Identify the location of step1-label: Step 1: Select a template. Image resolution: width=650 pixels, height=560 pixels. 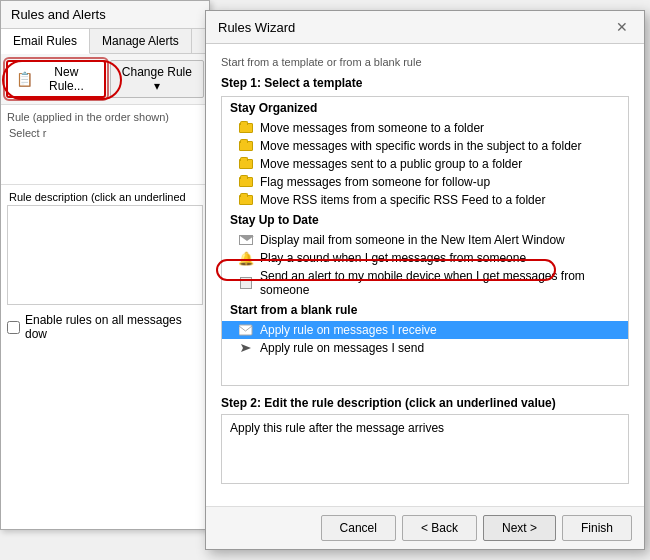
(425, 83).